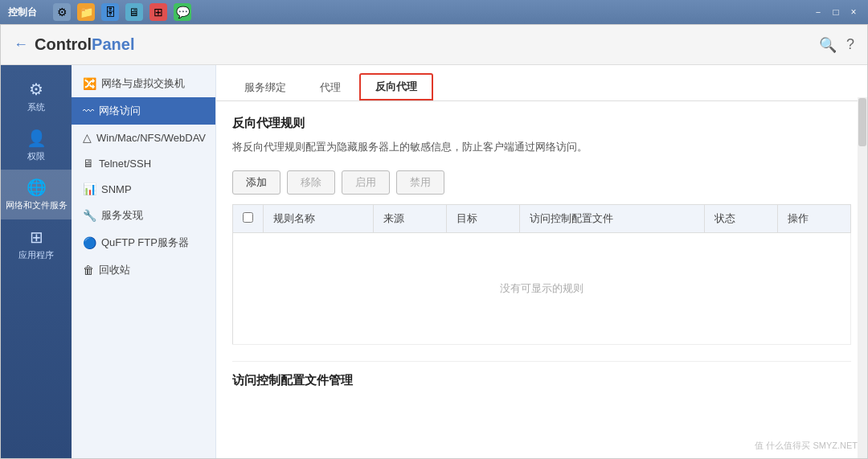  Describe the element at coordinates (151, 138) in the screenshot. I see `sub-label-win-mac: Win/Mac/NFS/WebDAV` at that location.